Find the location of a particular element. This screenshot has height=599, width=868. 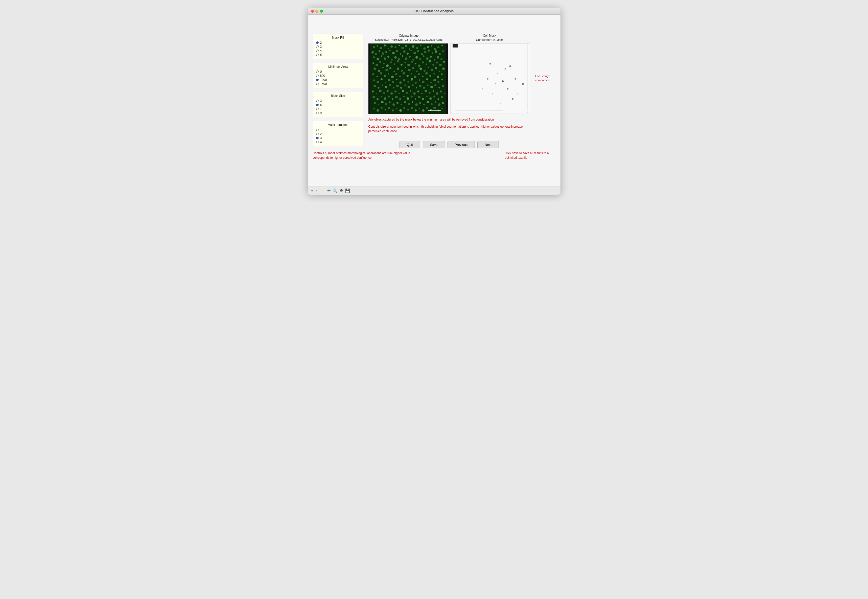

minimize-button is located at coordinates (317, 11).